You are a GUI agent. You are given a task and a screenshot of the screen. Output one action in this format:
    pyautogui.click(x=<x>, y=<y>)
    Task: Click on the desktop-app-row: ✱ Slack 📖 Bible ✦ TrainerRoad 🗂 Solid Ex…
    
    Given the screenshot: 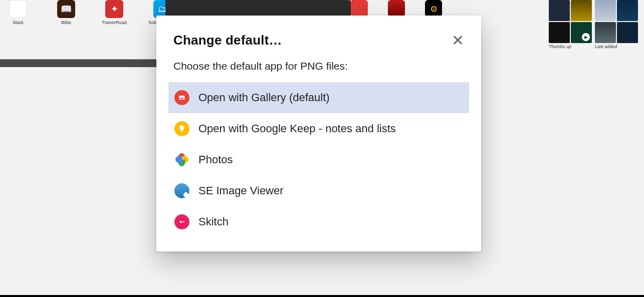 What is the action you would take?
    pyautogui.click(x=90, y=13)
    